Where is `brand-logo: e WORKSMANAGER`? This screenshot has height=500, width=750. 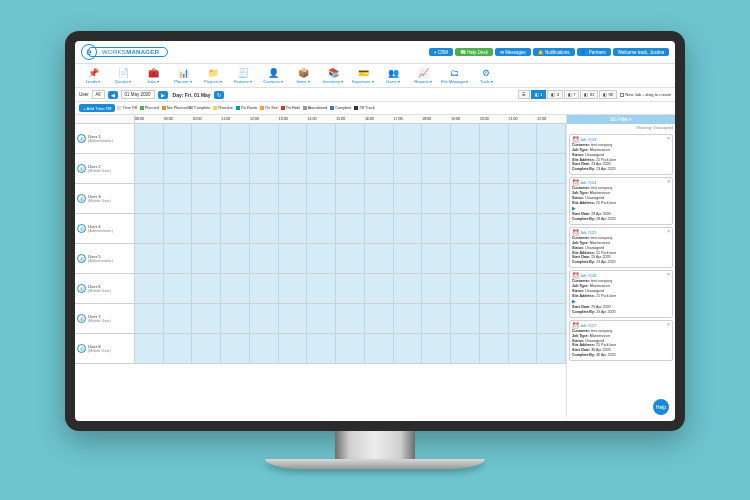
brand-logo: e WORKSMANAGER is located at coordinates (124, 52).